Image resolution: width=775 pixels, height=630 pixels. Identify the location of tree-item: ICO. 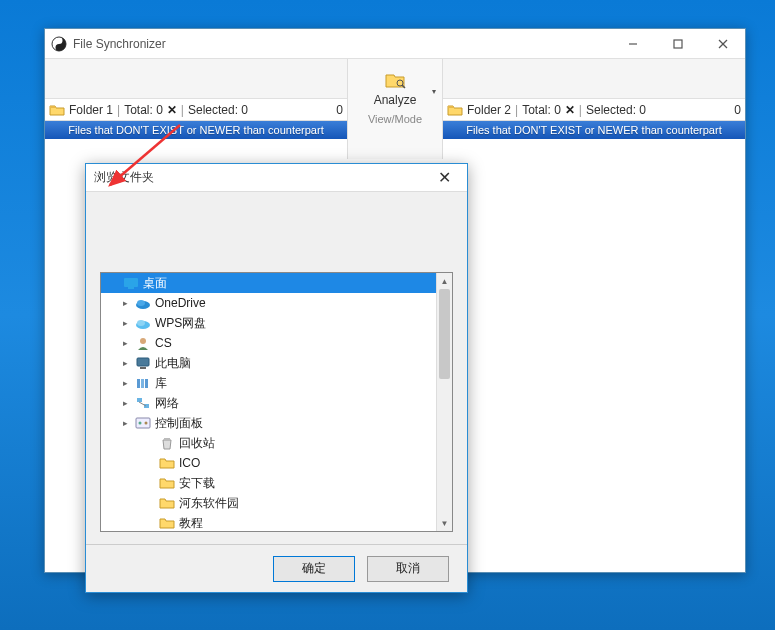
(268, 463).